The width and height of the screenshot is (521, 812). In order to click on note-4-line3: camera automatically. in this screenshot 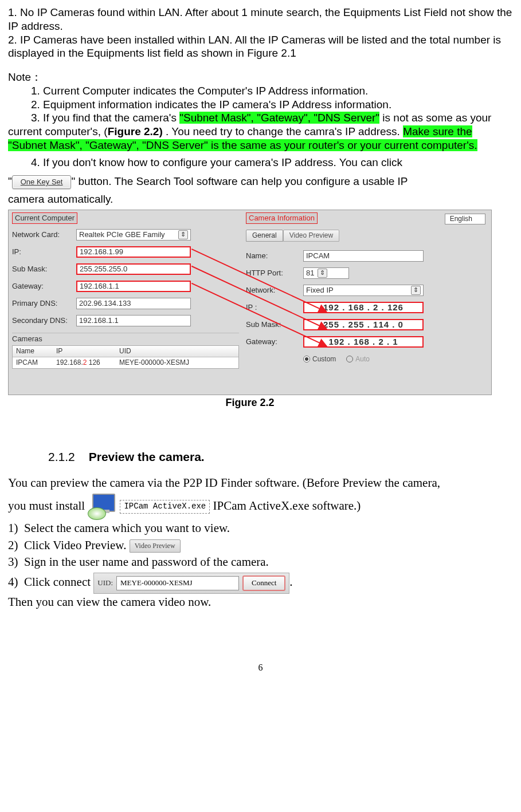, I will do `click(260, 199)`.